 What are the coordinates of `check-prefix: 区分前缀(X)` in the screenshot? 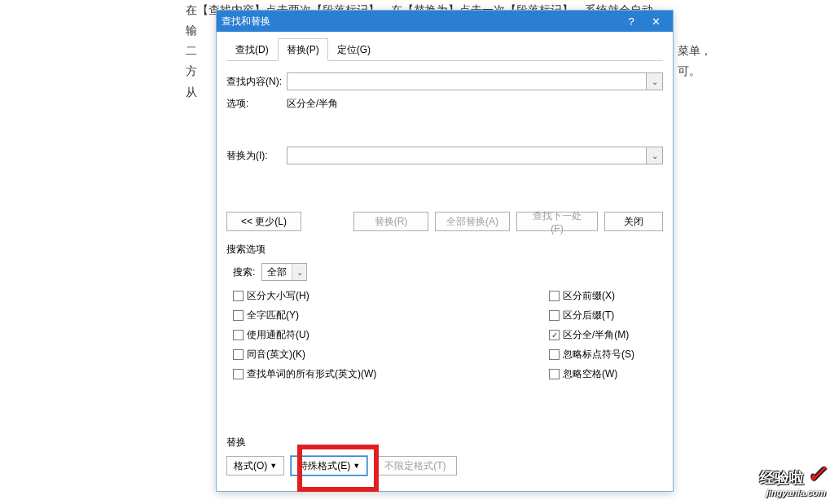 It's located at (606, 296).